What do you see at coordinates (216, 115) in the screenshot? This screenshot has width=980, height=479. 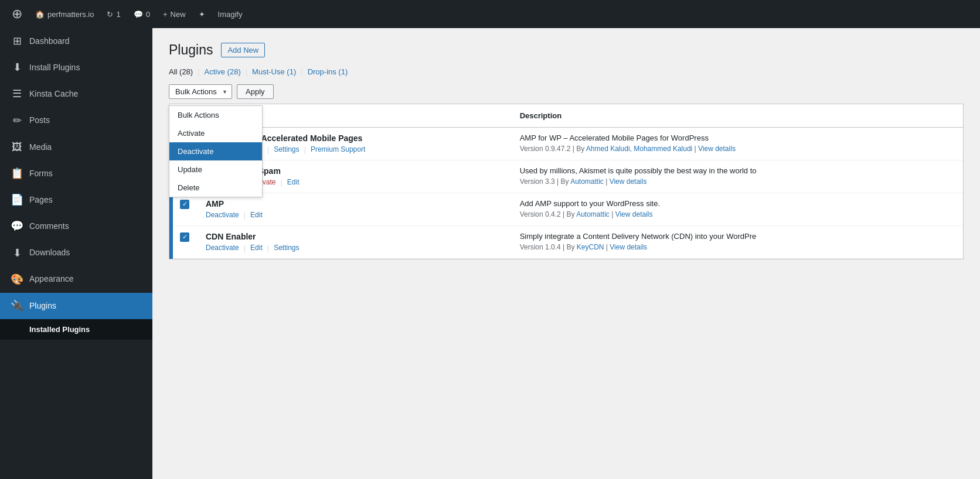 I see `dropdown-bulk-actions: Bulk Actions` at bounding box center [216, 115].